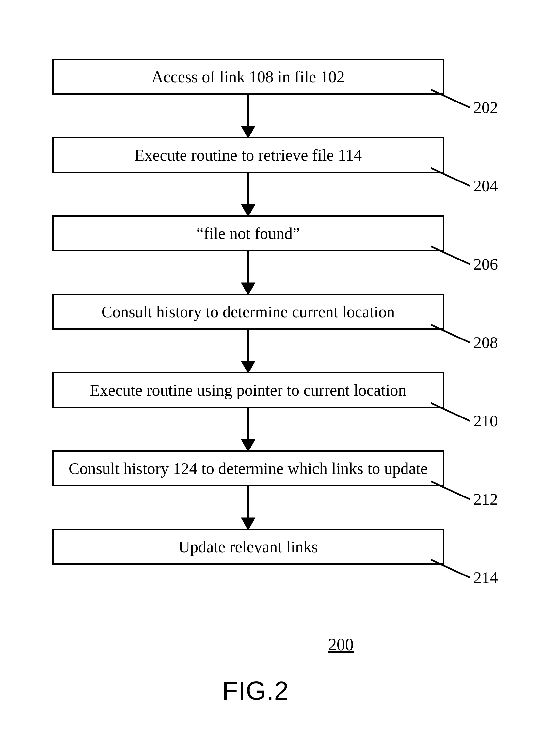  Describe the element at coordinates (255, 691) in the screenshot. I see `figure-caption: FIG.2` at that location.